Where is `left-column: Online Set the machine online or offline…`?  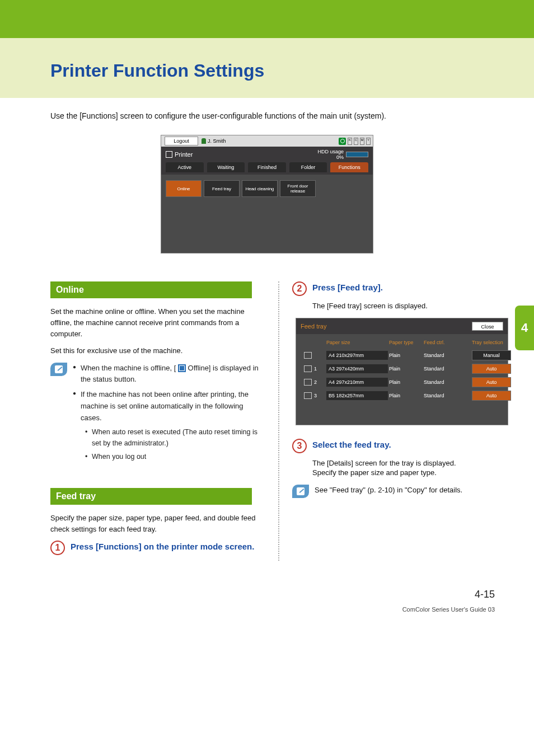 left-column: Online Set the machine online or offline… is located at coordinates (158, 421).